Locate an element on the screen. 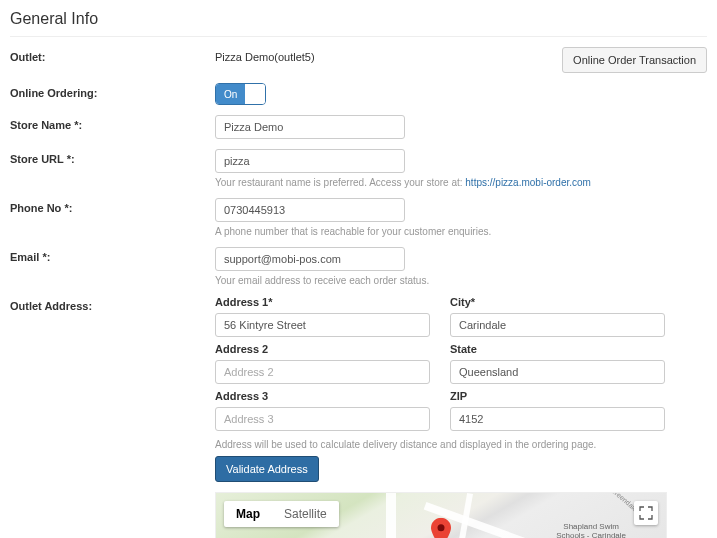 The width and height of the screenshot is (717, 538). address3-input is located at coordinates (322, 419).